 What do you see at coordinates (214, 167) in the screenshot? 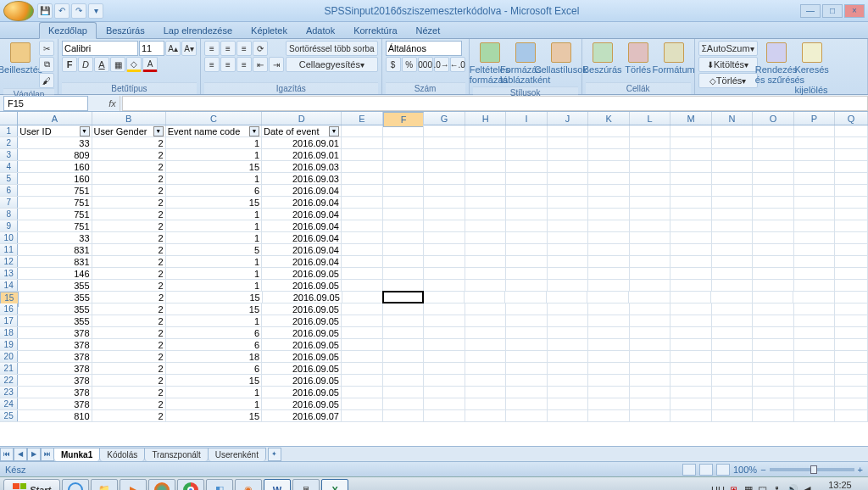
I see `cell: 15` at bounding box center [214, 167].